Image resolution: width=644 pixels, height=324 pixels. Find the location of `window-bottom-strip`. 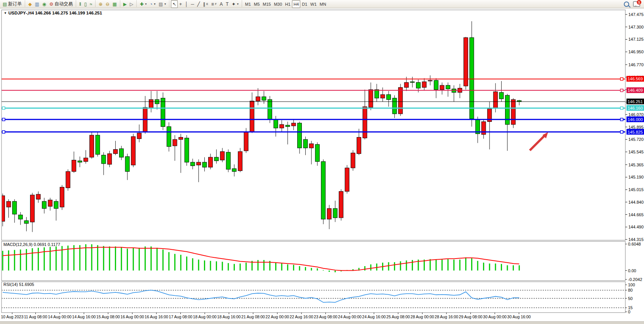

window-bottom-strip is located at coordinates (322, 323).